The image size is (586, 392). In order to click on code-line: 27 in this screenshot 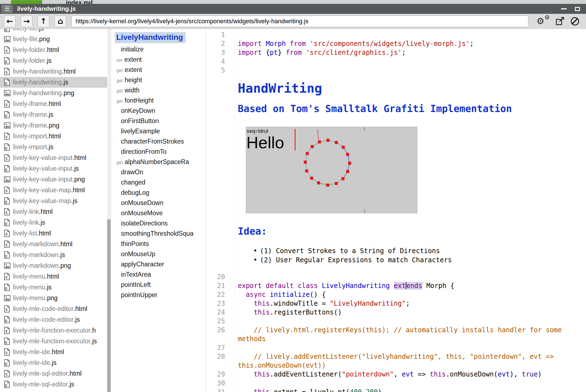, I will do `click(396, 348)`.